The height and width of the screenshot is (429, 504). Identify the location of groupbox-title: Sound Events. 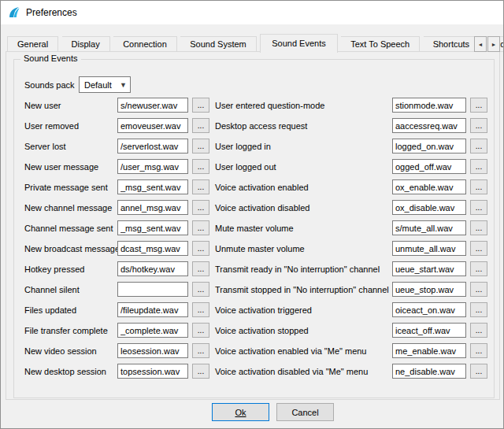
(50, 58).